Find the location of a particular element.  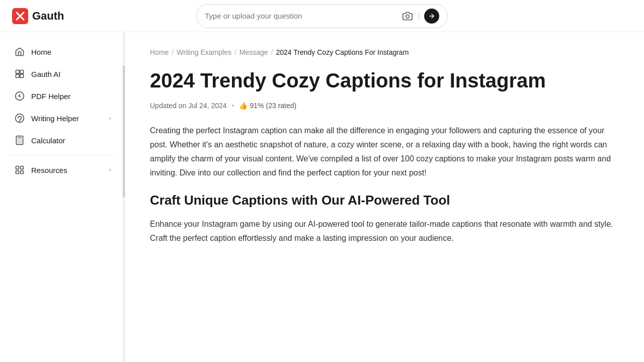

breadcrumb-message: Message is located at coordinates (254, 52).